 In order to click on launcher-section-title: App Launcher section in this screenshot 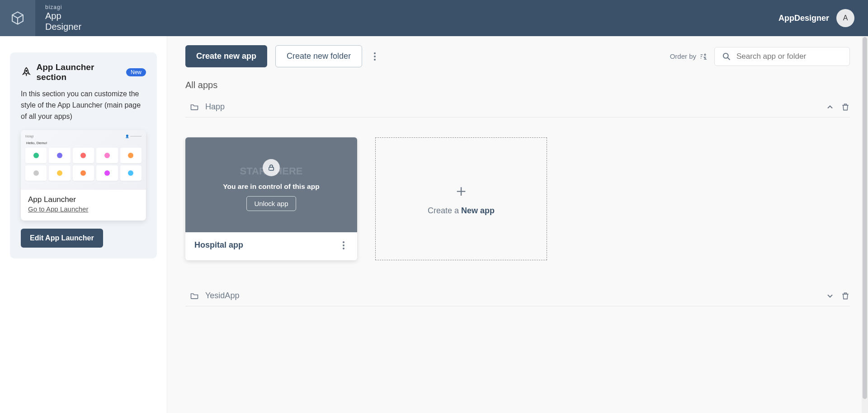, I will do `click(79, 72)`.